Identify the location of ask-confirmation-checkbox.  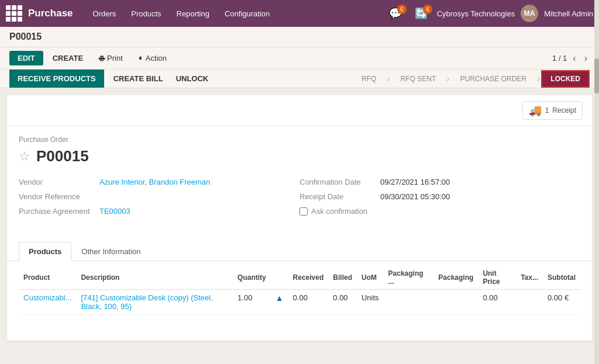
(304, 212).